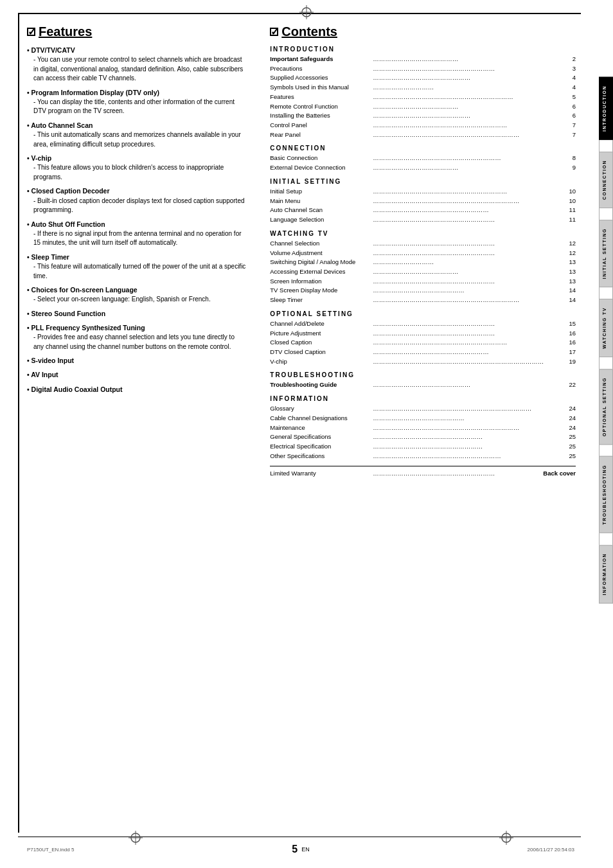  I want to click on checkmark-contents: ✓, so click(275, 32).